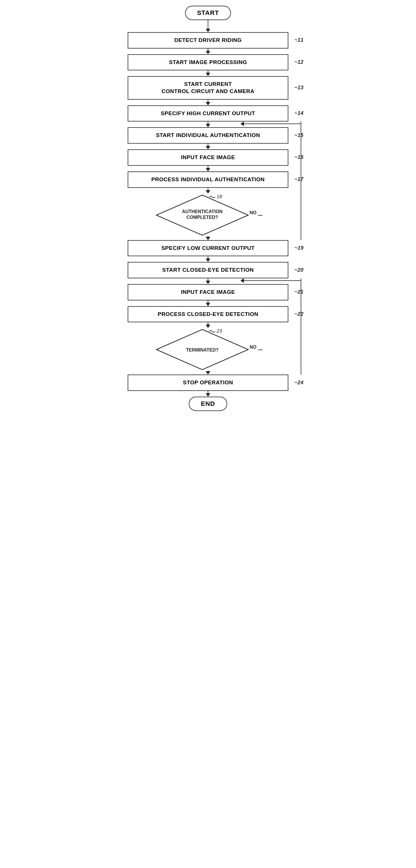 Image resolution: width=416 pixels, height=868 pixels. I want to click on node-20: START CLOSED-EYE DETECTION ~20, so click(208, 270).